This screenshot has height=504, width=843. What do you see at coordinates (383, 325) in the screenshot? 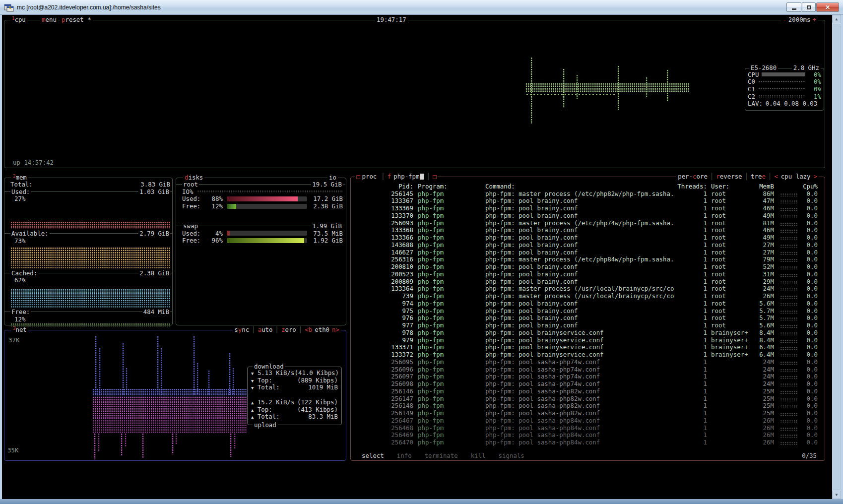
I see `process-pid: 977` at bounding box center [383, 325].